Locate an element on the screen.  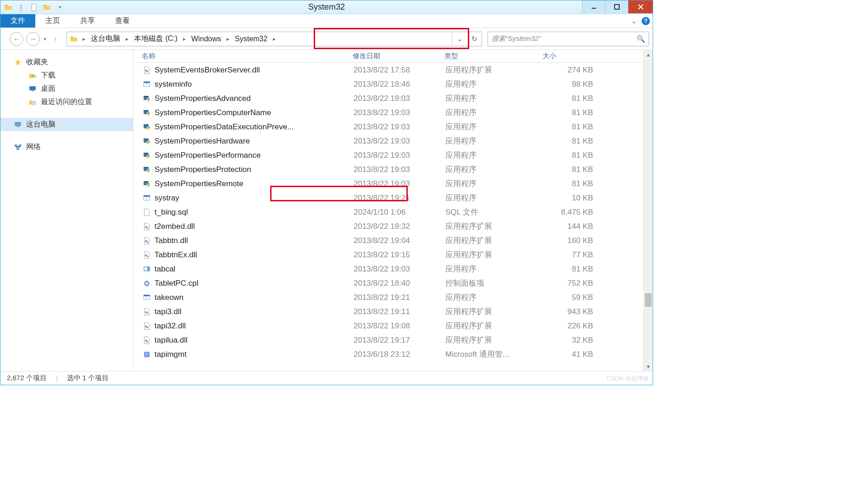
col-name: 名称 is located at coordinates (247, 56).